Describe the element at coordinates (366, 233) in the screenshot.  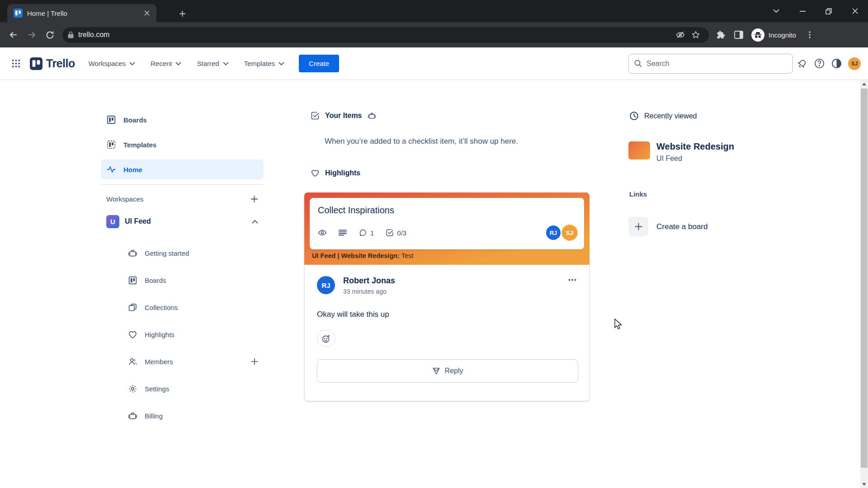
I see `comments-badge: 1` at that location.